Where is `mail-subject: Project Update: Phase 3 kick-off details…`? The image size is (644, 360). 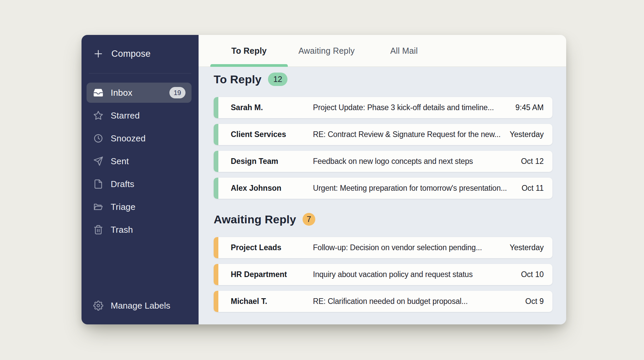 mail-subject: Project Update: Phase 3 kick-off details… is located at coordinates (412, 107).